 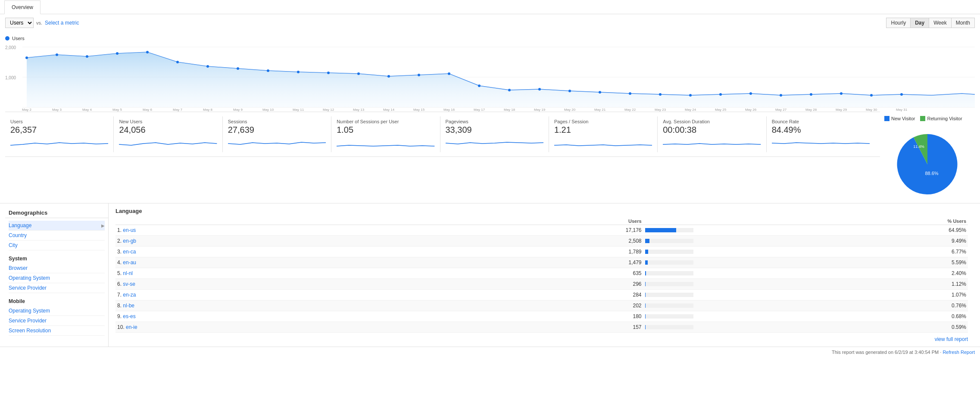 What do you see at coordinates (18, 268) in the screenshot?
I see `browser-link: Browser` at bounding box center [18, 268].